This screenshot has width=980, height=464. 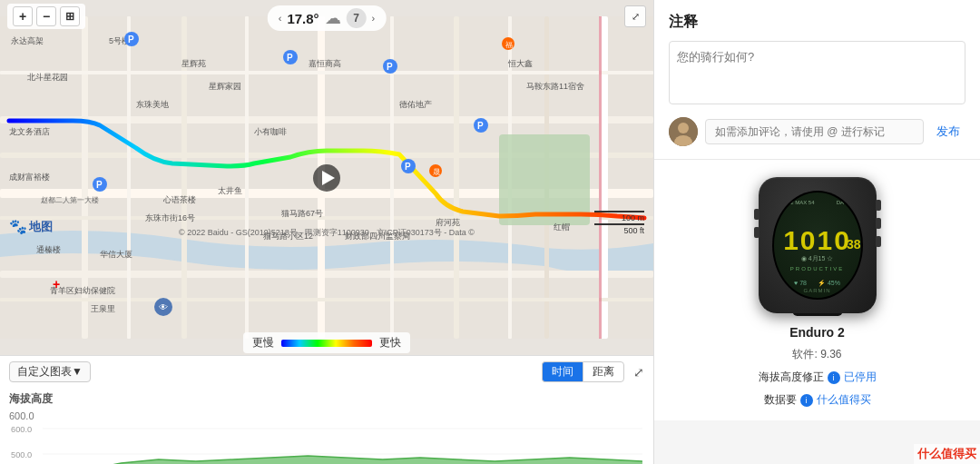 I want to click on svg-text: 星辉家园, so click(x=225, y=86).